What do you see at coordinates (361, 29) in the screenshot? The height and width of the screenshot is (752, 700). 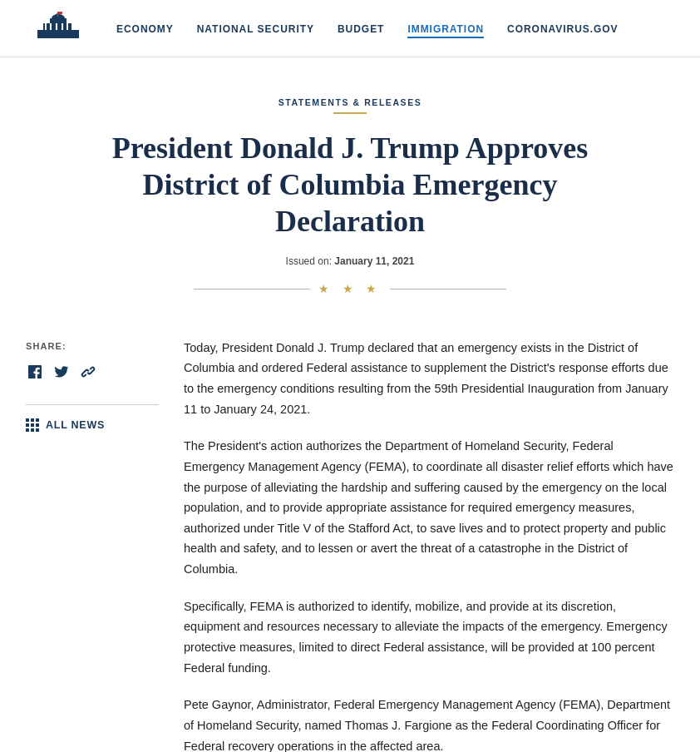 I see `nav-budget: BUDGET` at bounding box center [361, 29].